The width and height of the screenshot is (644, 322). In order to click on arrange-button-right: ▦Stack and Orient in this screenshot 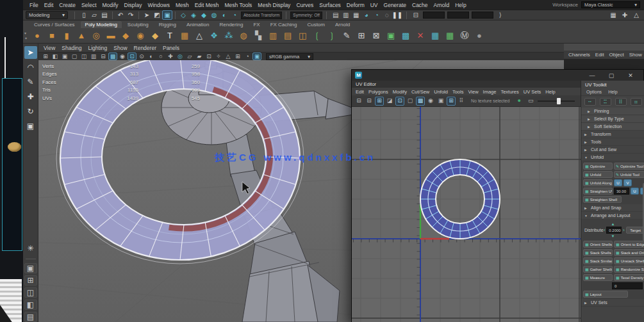, I will do `click(629, 252)`.